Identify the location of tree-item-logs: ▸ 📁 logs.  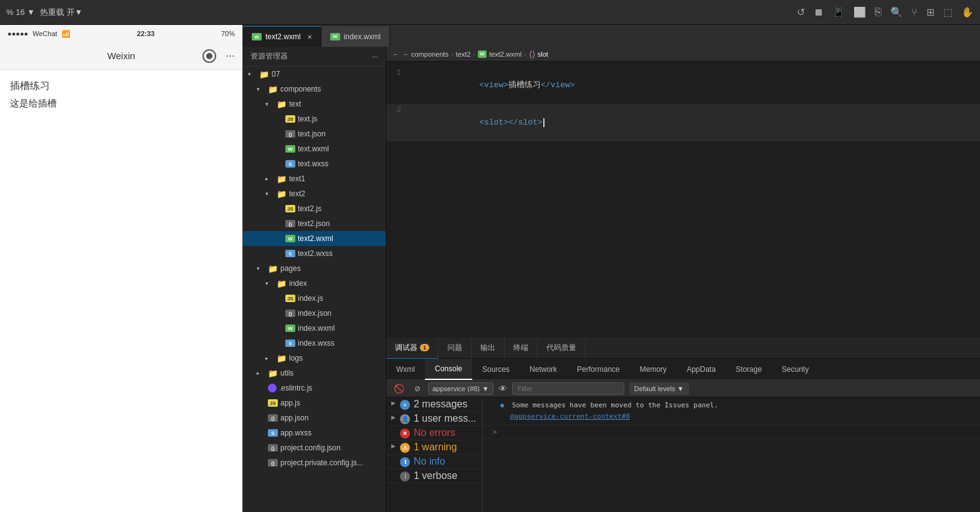
(314, 358).